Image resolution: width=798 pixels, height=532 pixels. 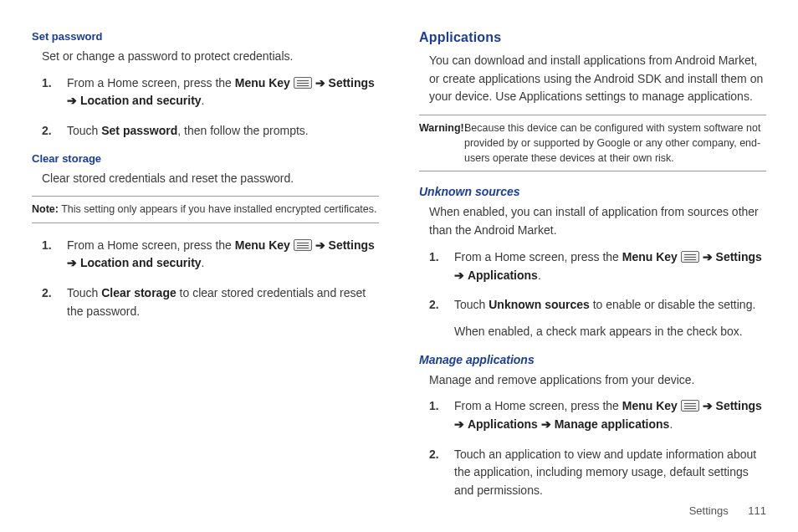 I want to click on unknown-sources-steps: 1. From a Home screen, press the Menu Ke…, so click(x=592, y=294).